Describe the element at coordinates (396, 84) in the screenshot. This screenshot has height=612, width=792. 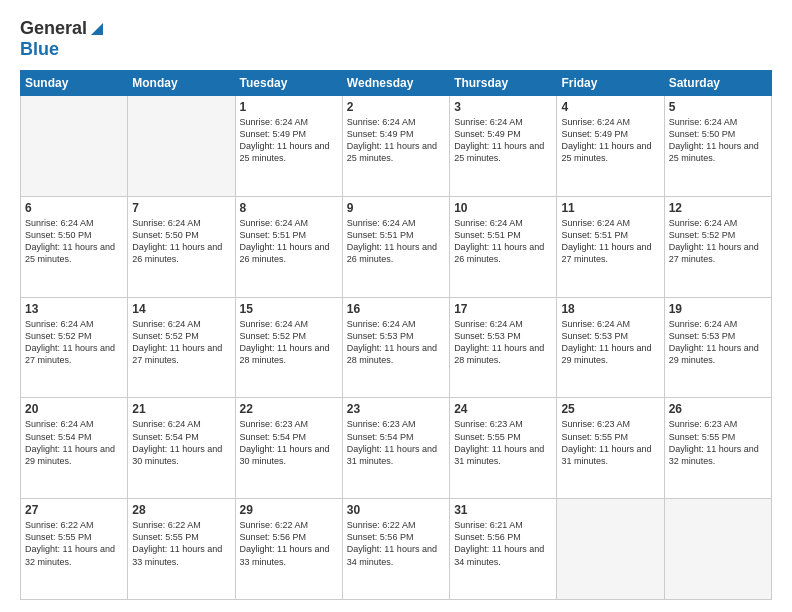
I see `calendar-day-header: Wednesday` at that location.